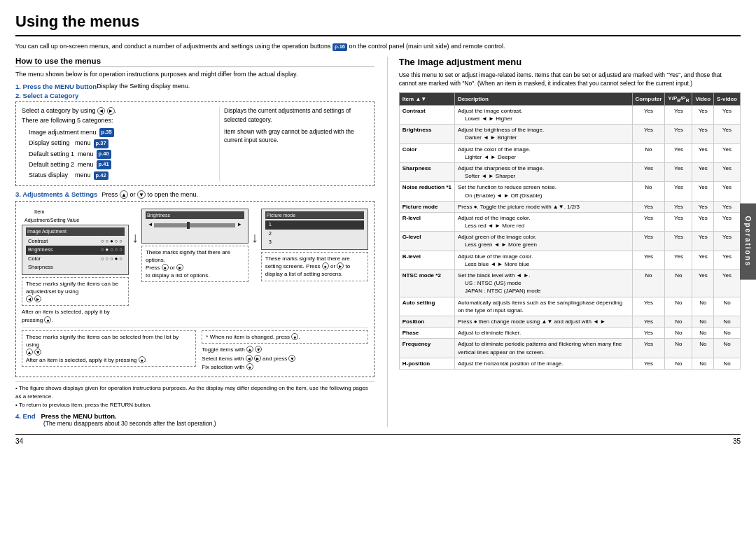  What do you see at coordinates (427, 333) in the screenshot?
I see `cell-item: Phase` at bounding box center [427, 333].